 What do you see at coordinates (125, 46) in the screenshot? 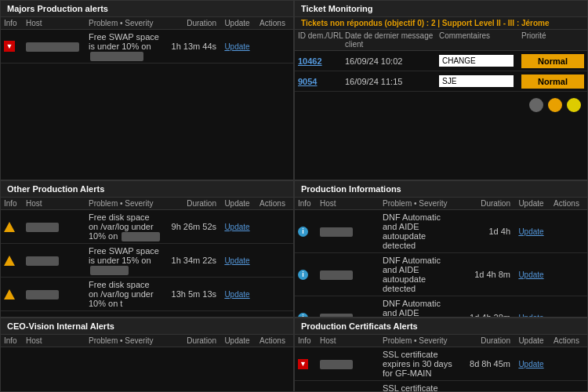
I see `problem-cell: Free SWAP space is under 10% on ████████…` at bounding box center [125, 46].